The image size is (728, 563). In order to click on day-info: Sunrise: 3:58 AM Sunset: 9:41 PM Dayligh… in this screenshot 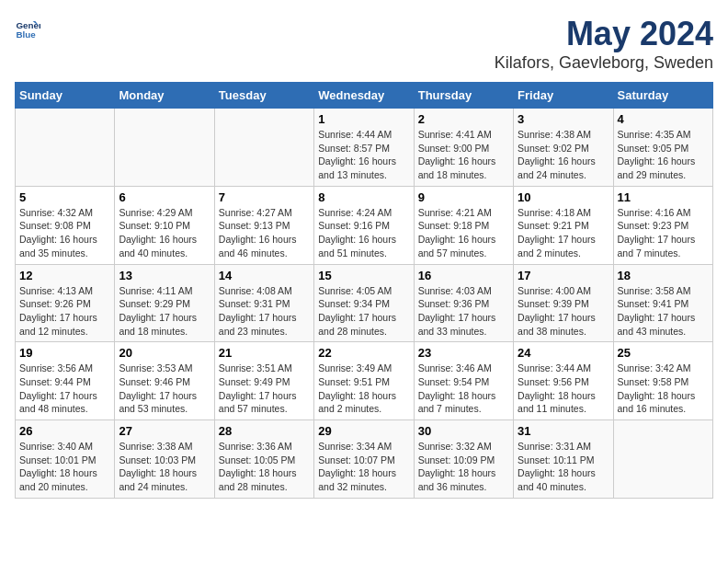, I will do `click(664, 311)`.